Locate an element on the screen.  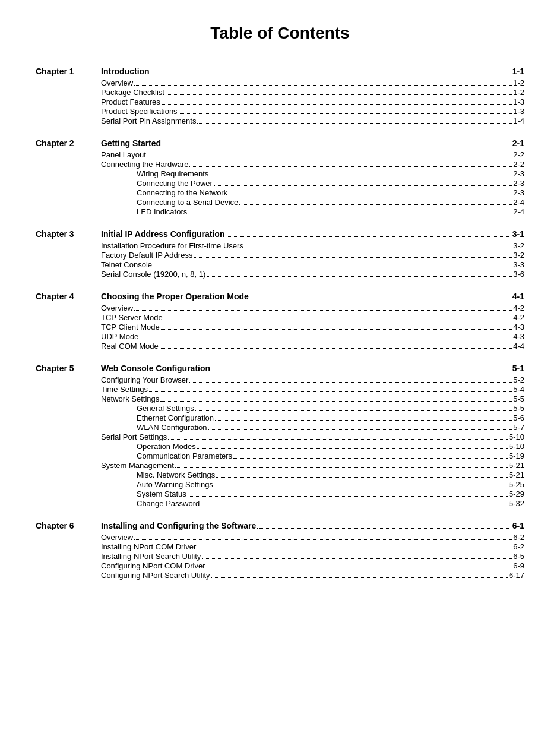
entry-row-4-5: Real COM Mode4-4 is located at coordinates (312, 346).